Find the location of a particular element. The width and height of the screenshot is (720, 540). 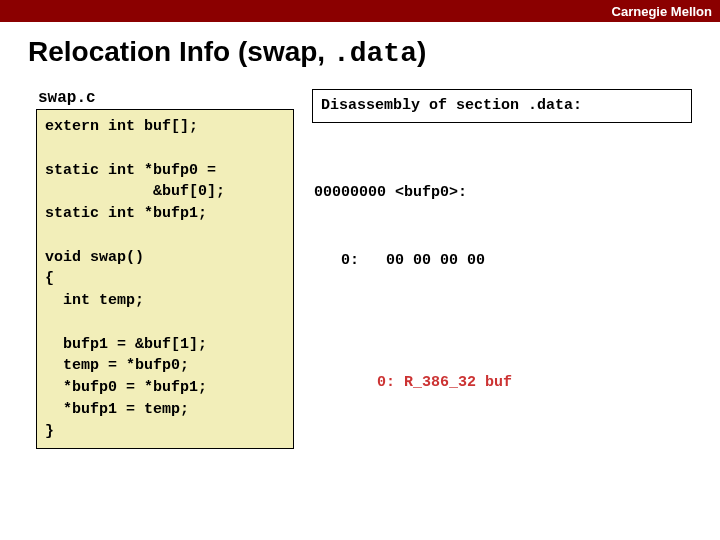

reloc-entry: 0: R_386_32 buf is located at coordinates (503, 384).